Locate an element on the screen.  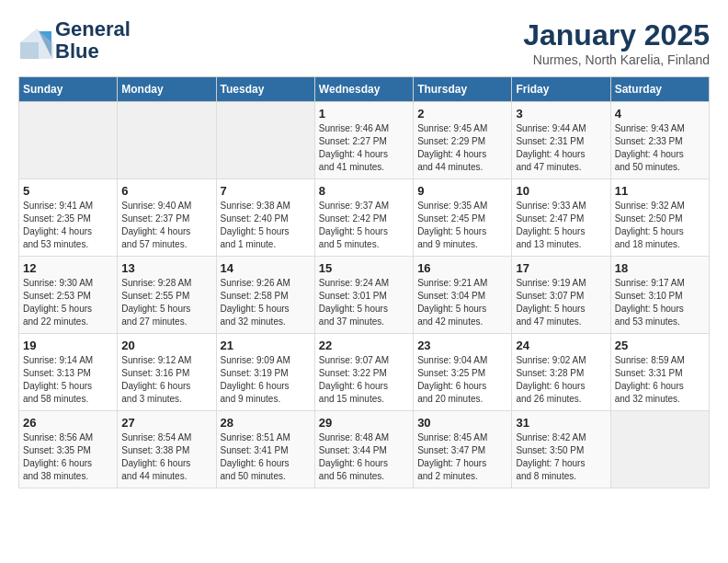
cell-details: Sunrise: 9:45 AM Sunset: 2:29 PM Dayligh… is located at coordinates (462, 148).